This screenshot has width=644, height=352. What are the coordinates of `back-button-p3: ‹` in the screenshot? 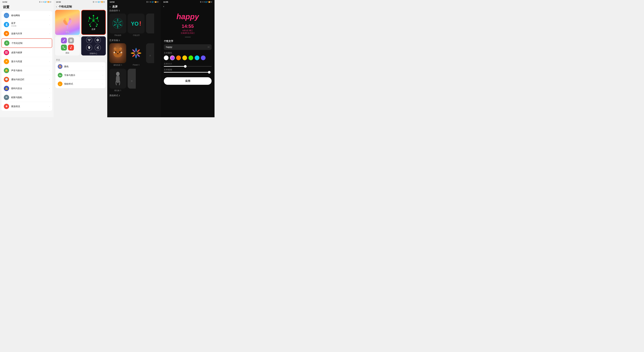 It's located at (110, 7).